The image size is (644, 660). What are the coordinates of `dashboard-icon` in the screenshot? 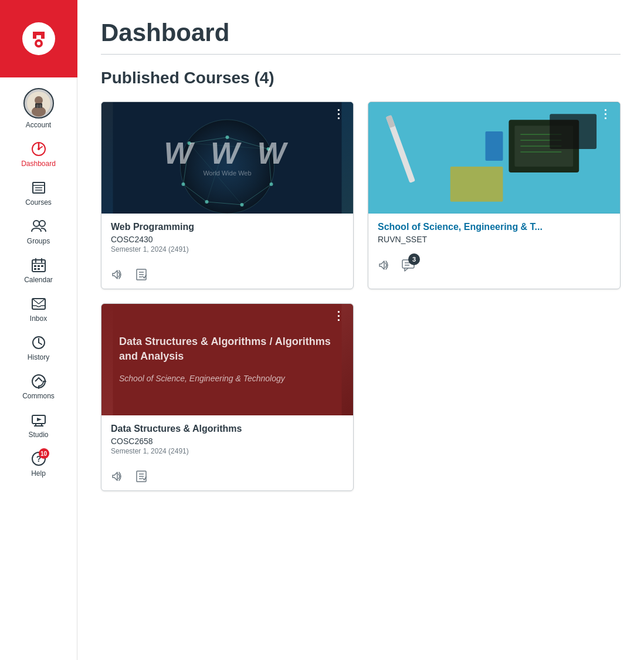 It's located at (39, 149).